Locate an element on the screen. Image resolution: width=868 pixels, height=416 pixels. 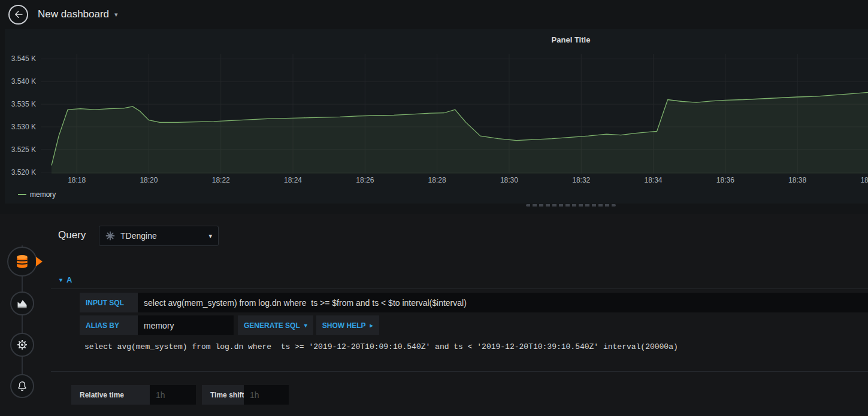
dashboard-title-dropdown: New dashboard ▾ is located at coordinates (78, 14).